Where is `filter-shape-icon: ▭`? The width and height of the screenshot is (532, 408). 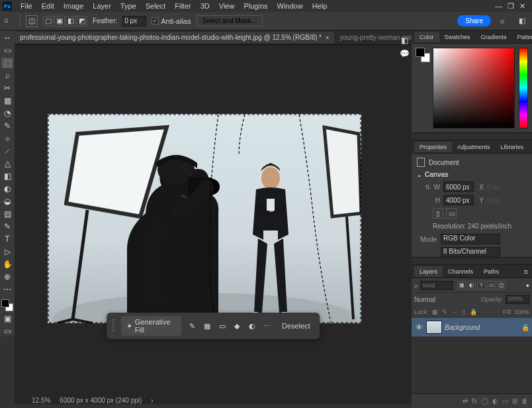 filter-shape-icon: ▭ is located at coordinates (491, 285).